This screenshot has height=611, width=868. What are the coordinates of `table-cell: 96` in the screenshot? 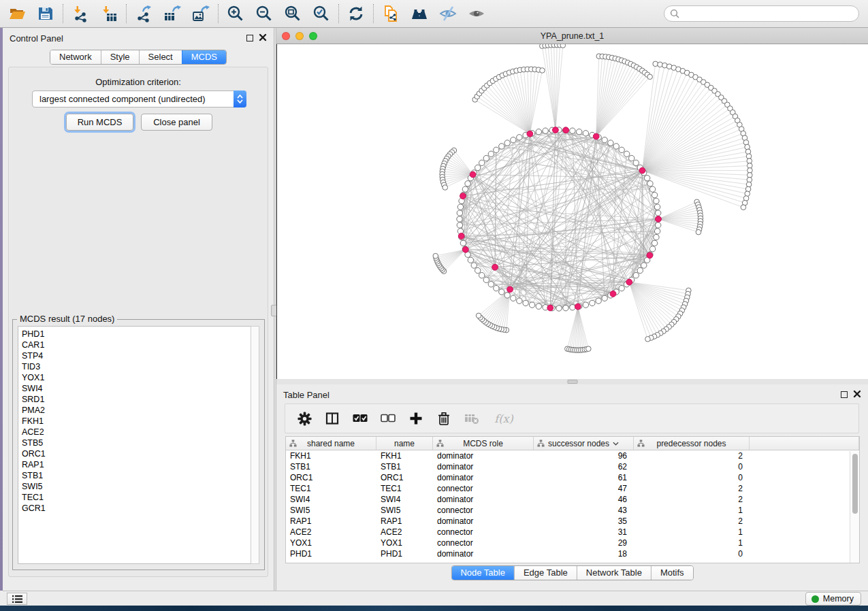 It's located at (584, 456).